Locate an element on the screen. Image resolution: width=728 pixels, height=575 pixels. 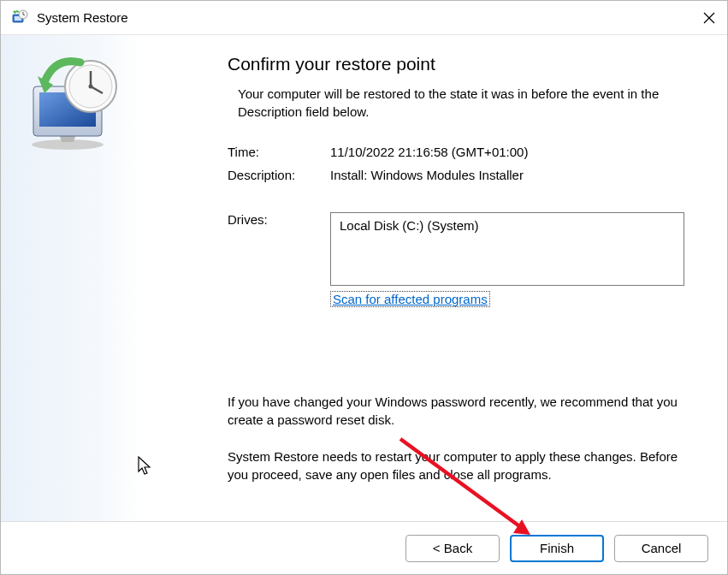
footer-buttons: < Back Finish Cancel is located at coordinates (364, 548).